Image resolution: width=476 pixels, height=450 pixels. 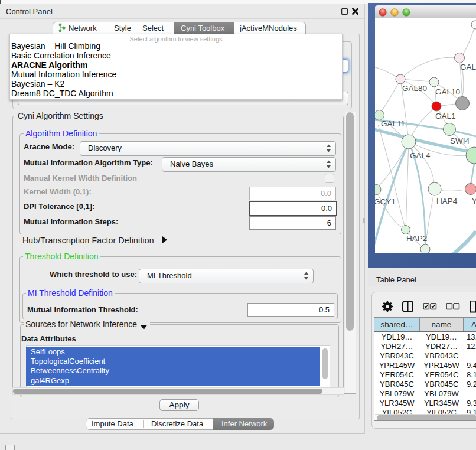 What do you see at coordinates (447, 201) in the screenshot?
I see `svg-text: HAP4` at bounding box center [447, 201].